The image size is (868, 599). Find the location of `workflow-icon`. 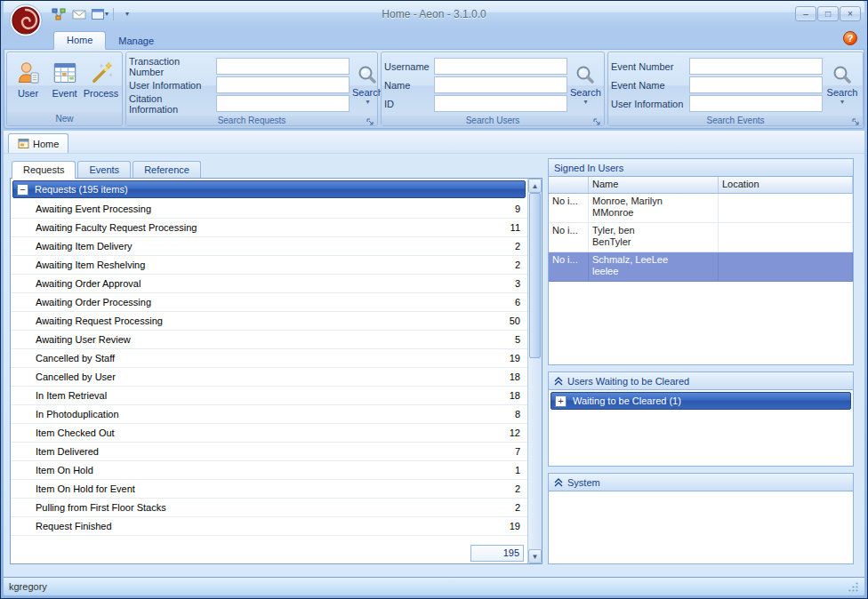

workflow-icon is located at coordinates (59, 14).